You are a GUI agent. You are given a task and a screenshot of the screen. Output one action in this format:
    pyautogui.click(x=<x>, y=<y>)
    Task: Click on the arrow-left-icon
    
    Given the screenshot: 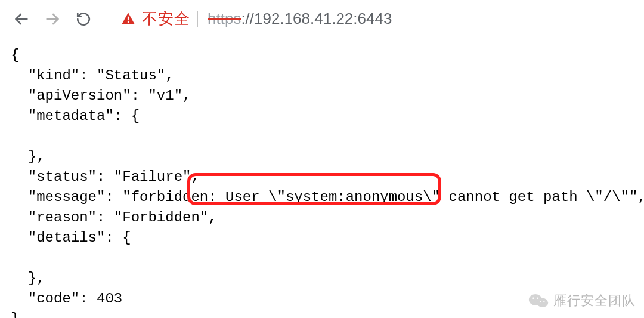 What is the action you would take?
    pyautogui.click(x=21, y=19)
    